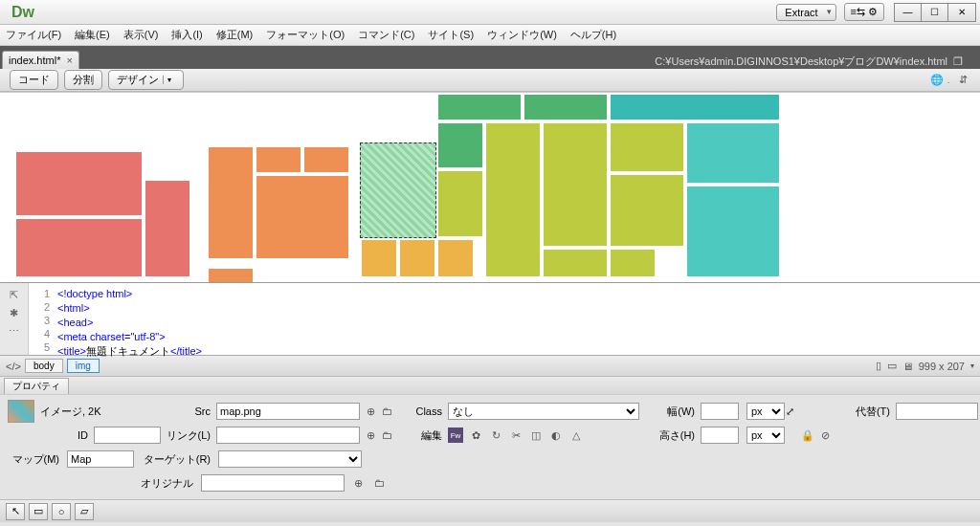 The width and height of the screenshot is (980, 526). I want to click on menu-site: サイト(S), so click(451, 34).